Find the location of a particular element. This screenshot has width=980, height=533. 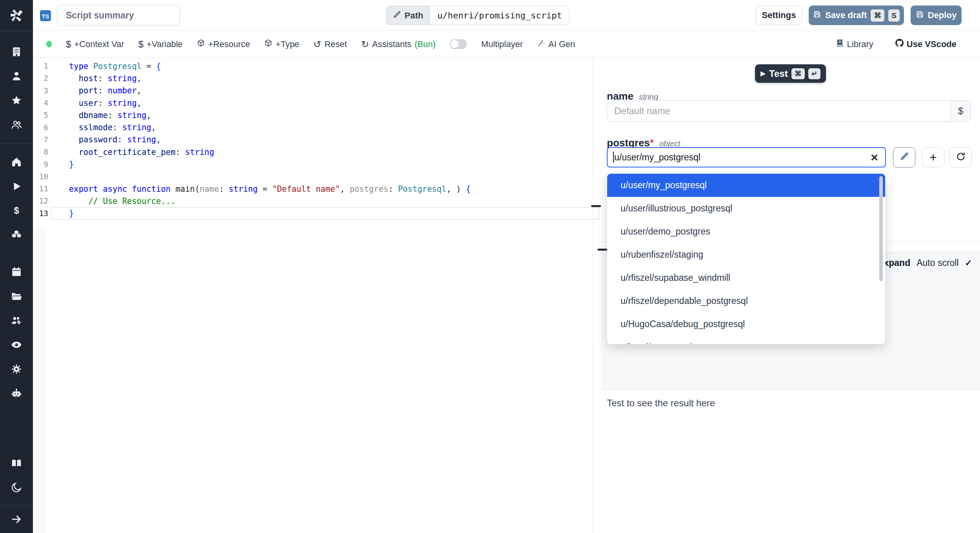

reset-button: ↺ Reset is located at coordinates (330, 44).